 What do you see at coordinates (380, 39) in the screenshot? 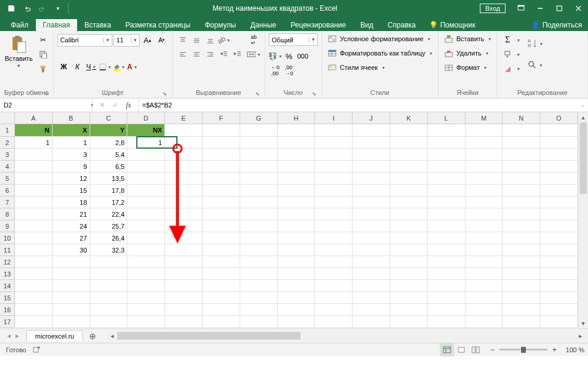
I see `conditional-formatting-button: Условное форматирование▼` at bounding box center [380, 39].